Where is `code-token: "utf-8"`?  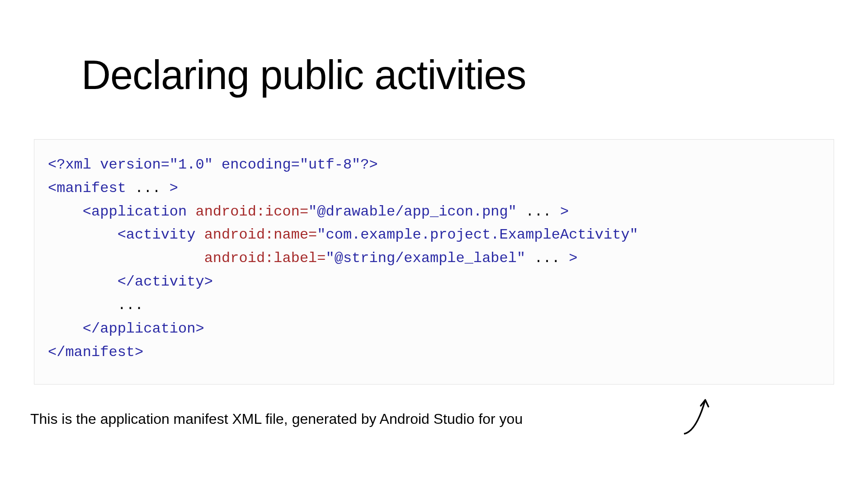 code-token: "utf-8" is located at coordinates (330, 164).